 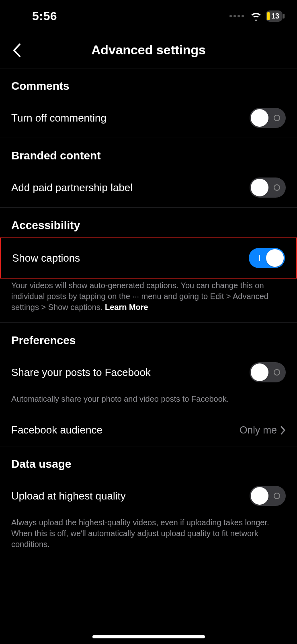 What do you see at coordinates (149, 258) in the screenshot?
I see `row-show-captions: Show captions` at bounding box center [149, 258].